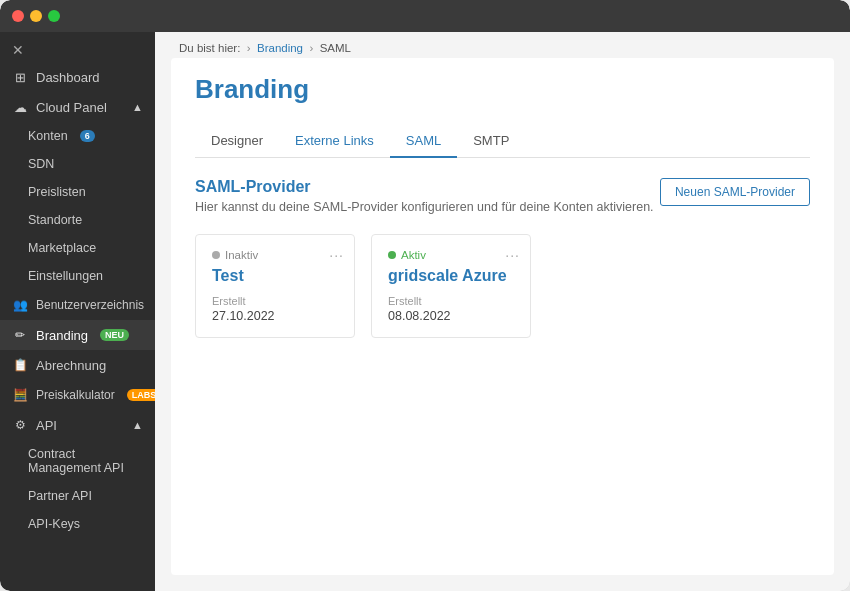  Describe the element at coordinates (78, 365) in the screenshot. I see `sidebar-item-abrechnung: 📋 Abrechnung` at that location.